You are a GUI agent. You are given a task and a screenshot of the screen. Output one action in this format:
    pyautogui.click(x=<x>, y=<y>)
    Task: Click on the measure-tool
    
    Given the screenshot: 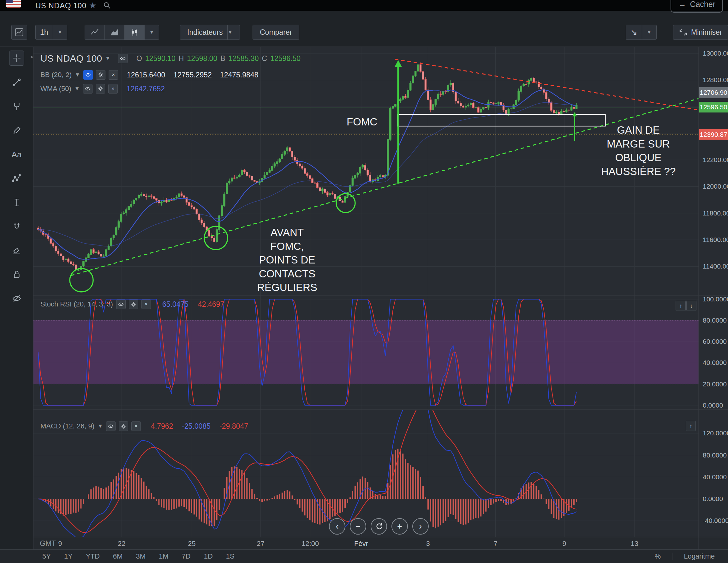 What is the action you would take?
    pyautogui.click(x=17, y=202)
    